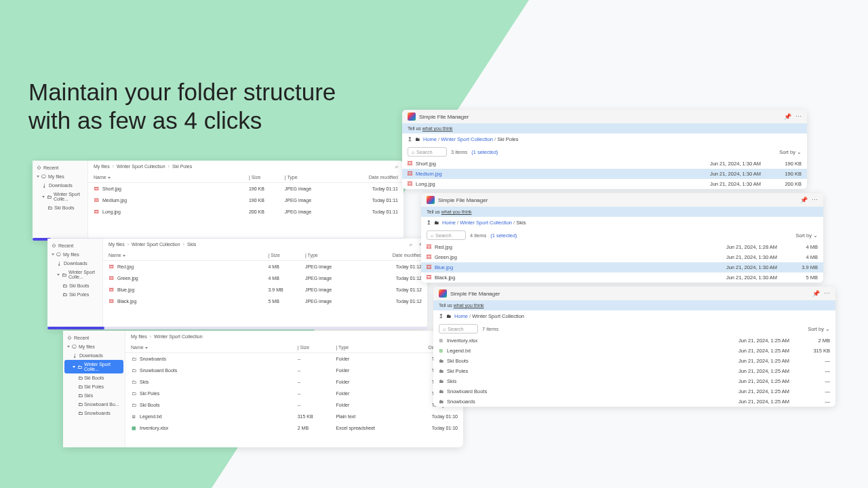 This screenshot has width=868, height=488. Describe the element at coordinates (623, 258) in the screenshot. I see `file-row: 🖼Green.jpg Jun 21, 2024, 1:30 AM 4 MB` at that location.